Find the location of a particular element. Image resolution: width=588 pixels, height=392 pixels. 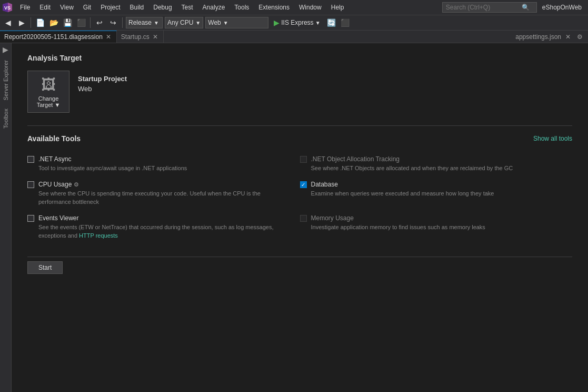

tool-net-async-content: .NET Async Tool to investigate async/awa… is located at coordinates (113, 164).